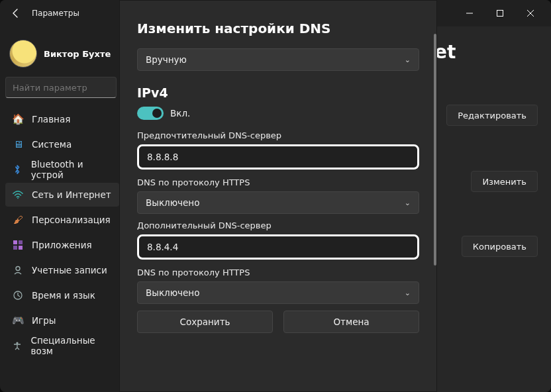  Describe the element at coordinates (62, 295) in the screenshot. I see `sidebar-item-time: Время и язык` at that location.